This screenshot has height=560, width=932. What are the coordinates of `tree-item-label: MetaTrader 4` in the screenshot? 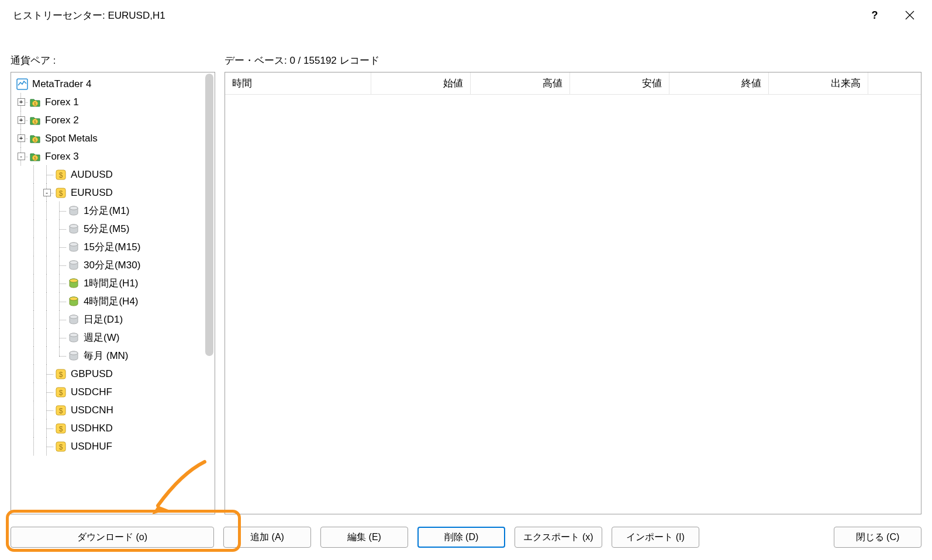 It's located at (60, 84).